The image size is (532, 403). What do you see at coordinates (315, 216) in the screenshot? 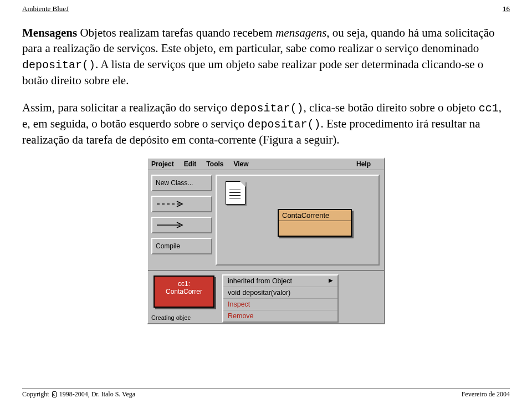
I see `class-title: ContaCorrente` at bounding box center [315, 216].